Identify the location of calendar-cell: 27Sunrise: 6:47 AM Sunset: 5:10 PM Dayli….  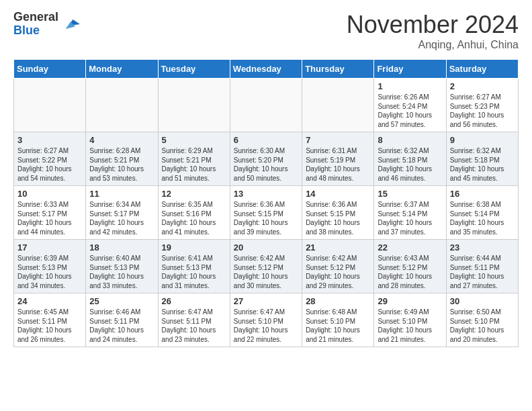
(266, 320).